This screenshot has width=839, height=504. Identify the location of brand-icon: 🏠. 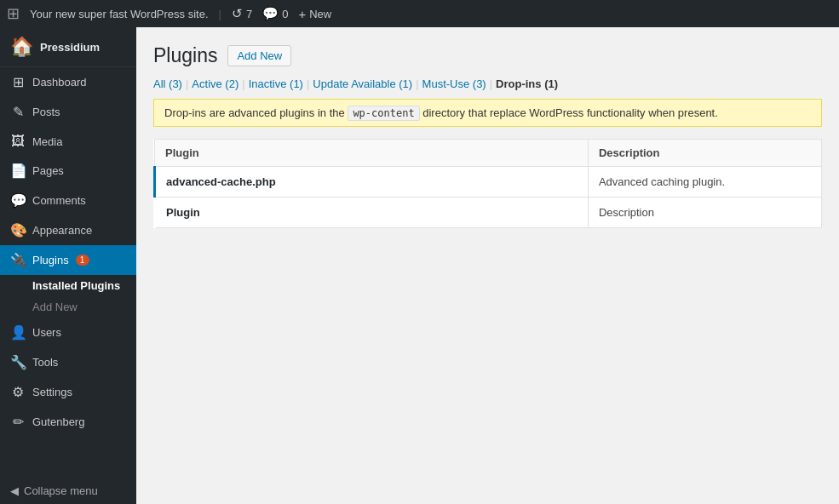
(22, 47).